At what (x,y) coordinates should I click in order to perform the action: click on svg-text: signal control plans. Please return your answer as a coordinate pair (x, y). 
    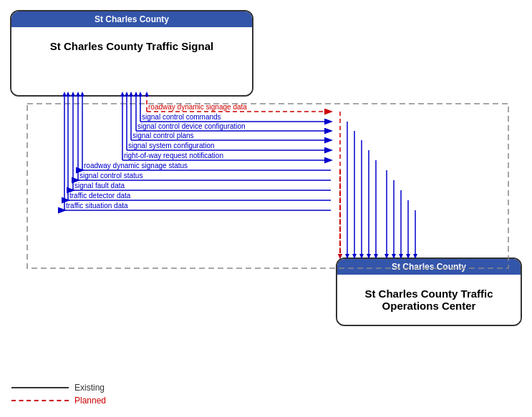
    Looking at the image, I should click on (163, 136).